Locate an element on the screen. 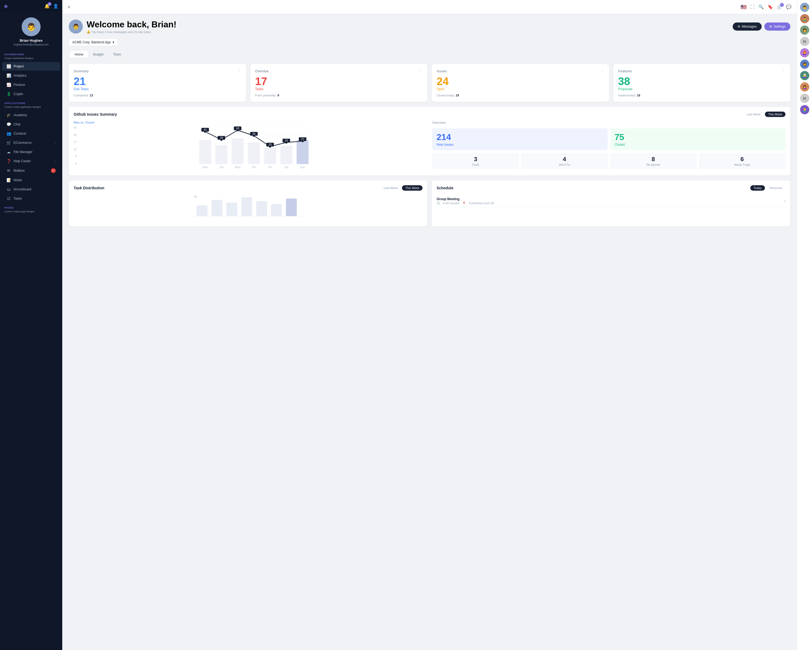 The width and height of the screenshot is (812, 650). applications-sub-label: Custom made application designs is located at coordinates (31, 108).